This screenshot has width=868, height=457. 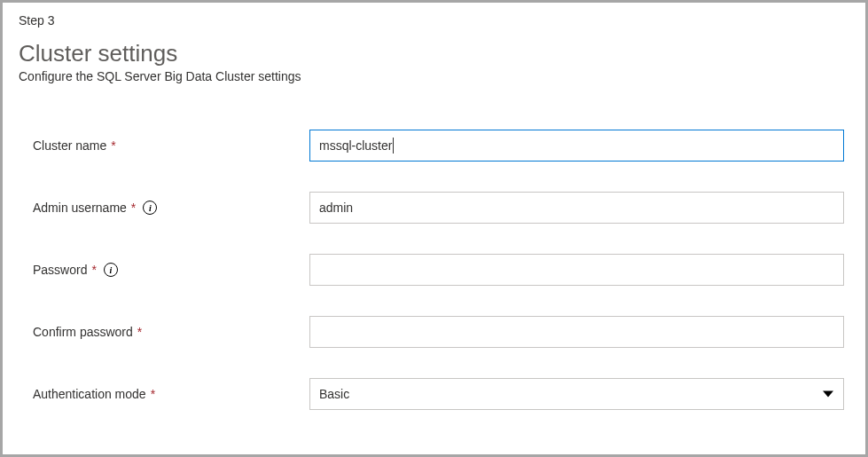 What do you see at coordinates (171, 146) in the screenshot?
I see `label-cluster-name: Cluster name *` at bounding box center [171, 146].